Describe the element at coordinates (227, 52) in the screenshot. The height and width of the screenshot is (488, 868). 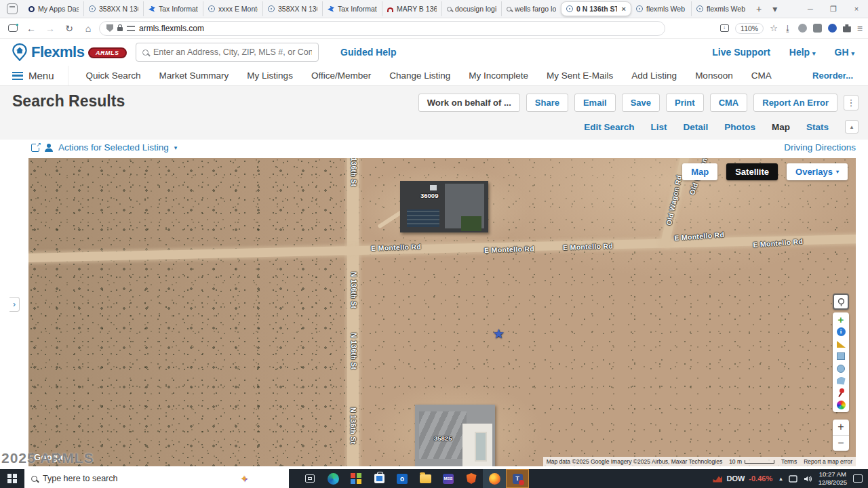
I see `global-search-box` at that location.